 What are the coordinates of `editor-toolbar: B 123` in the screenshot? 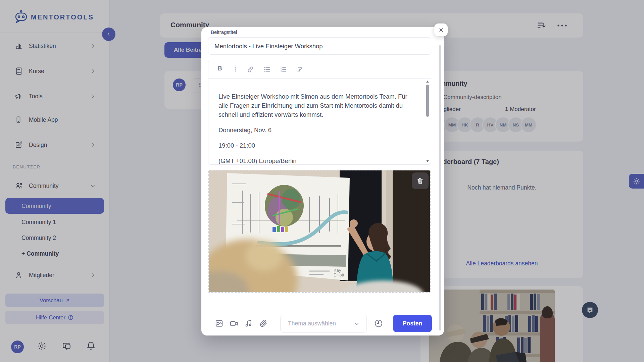 It's located at (319, 69).